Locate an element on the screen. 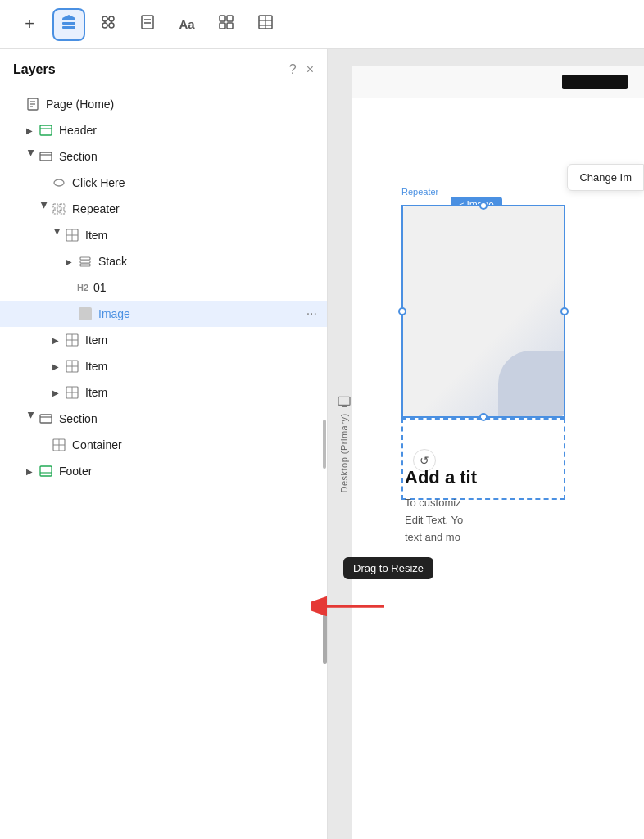  image-more-icon: ··· is located at coordinates (311, 314).